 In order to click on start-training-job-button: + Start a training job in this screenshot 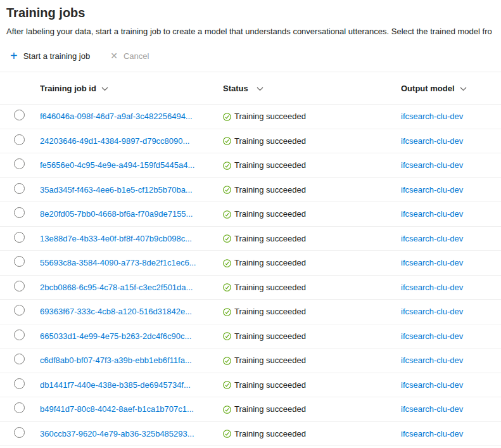, I will do `click(50, 56)`.